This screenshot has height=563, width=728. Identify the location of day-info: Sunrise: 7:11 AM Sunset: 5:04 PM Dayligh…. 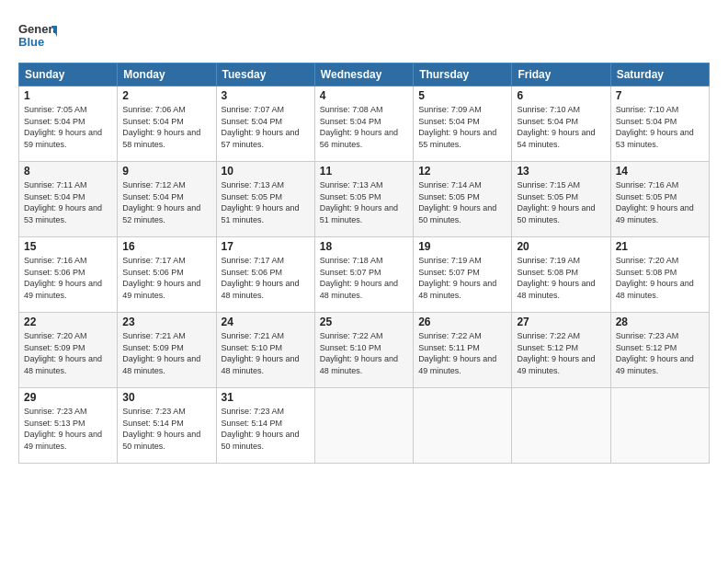
(68, 202).